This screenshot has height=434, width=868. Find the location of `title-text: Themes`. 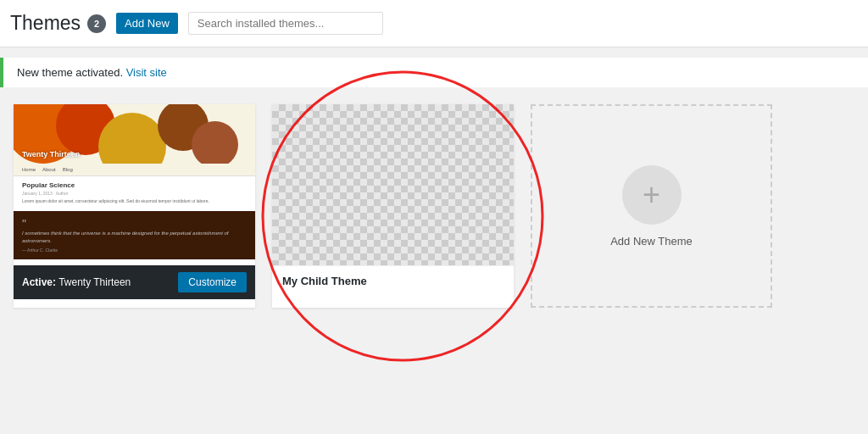

title-text: Themes is located at coordinates (46, 24).